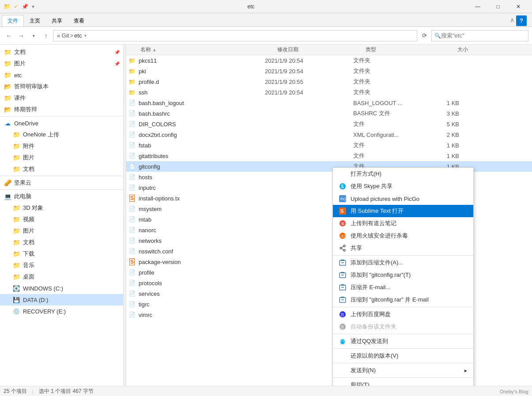  I want to click on col-header-name: 名称 ▲, so click(207, 49).